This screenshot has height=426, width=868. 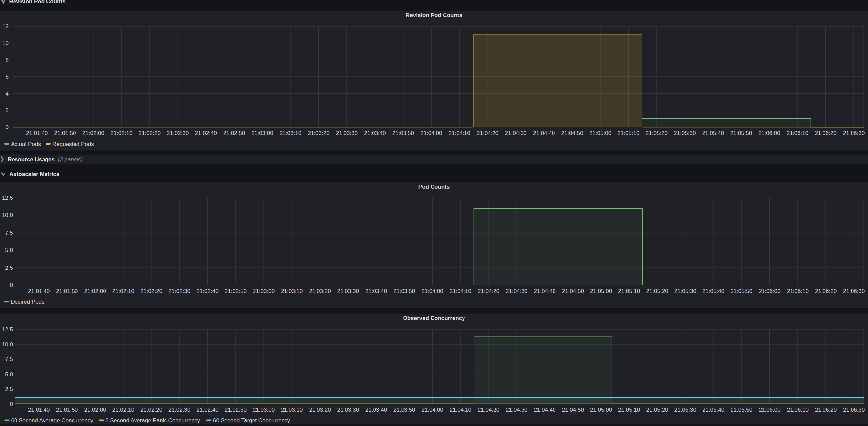 What do you see at coordinates (9, 268) in the screenshot?
I see `svg-text: 2.5` at bounding box center [9, 268].